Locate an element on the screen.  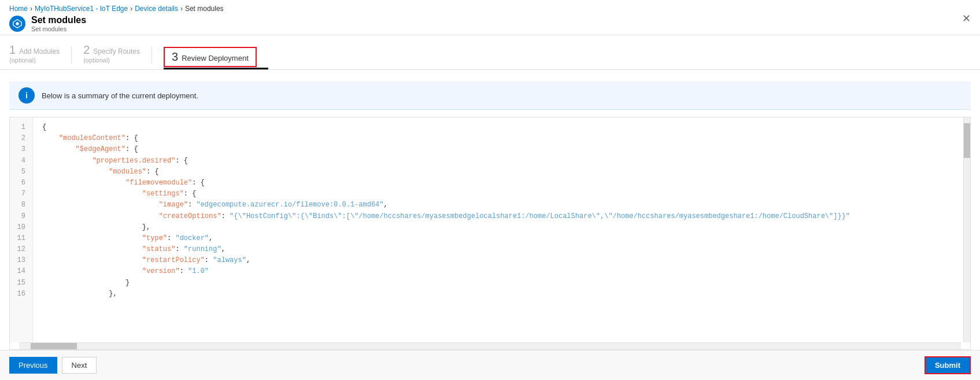
step-3-number: 3 is located at coordinates (175, 57).